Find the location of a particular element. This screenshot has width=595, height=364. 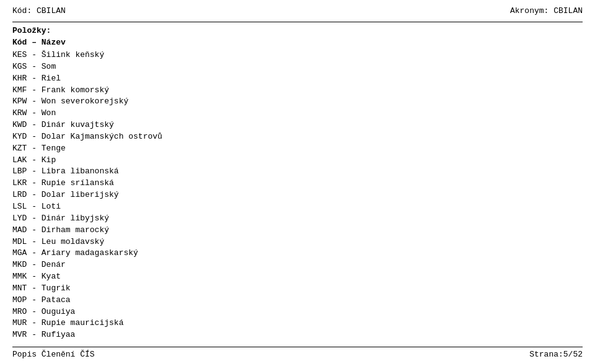

list-item: MUR - Rupie mauricijská is located at coordinates (298, 323).